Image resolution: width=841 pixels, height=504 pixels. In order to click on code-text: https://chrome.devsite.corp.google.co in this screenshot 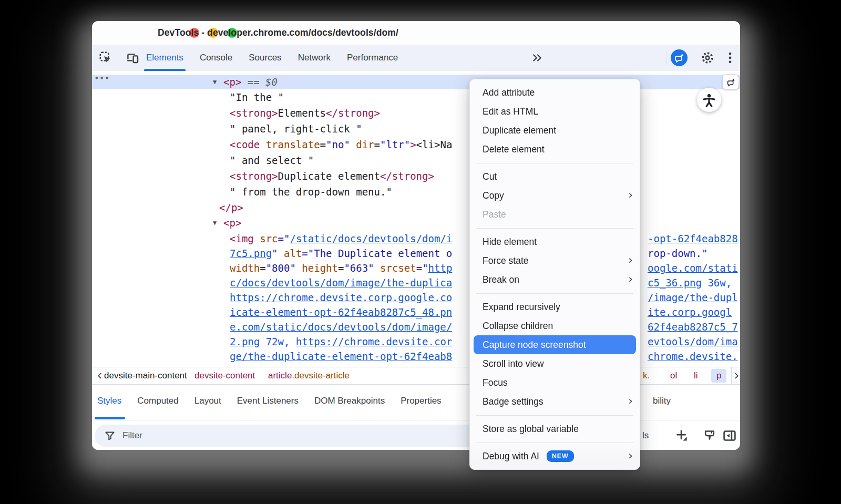, I will do `click(350, 297)`.